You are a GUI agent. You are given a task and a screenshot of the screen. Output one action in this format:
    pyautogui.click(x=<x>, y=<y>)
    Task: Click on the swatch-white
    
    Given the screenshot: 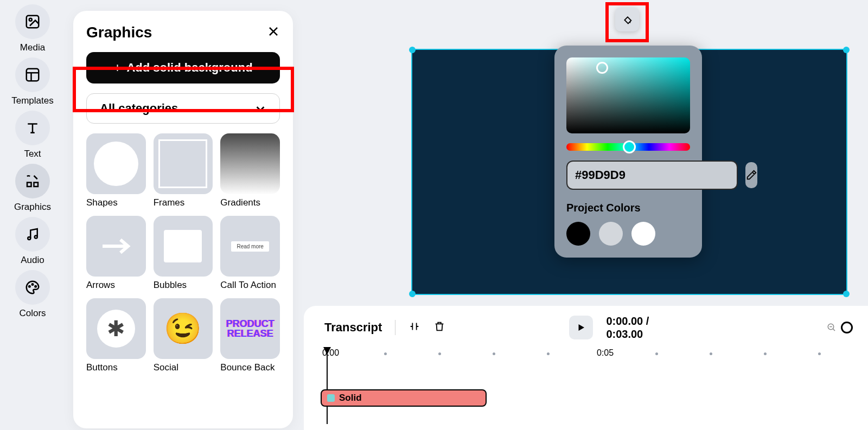 What is the action you would take?
    pyautogui.click(x=643, y=234)
    